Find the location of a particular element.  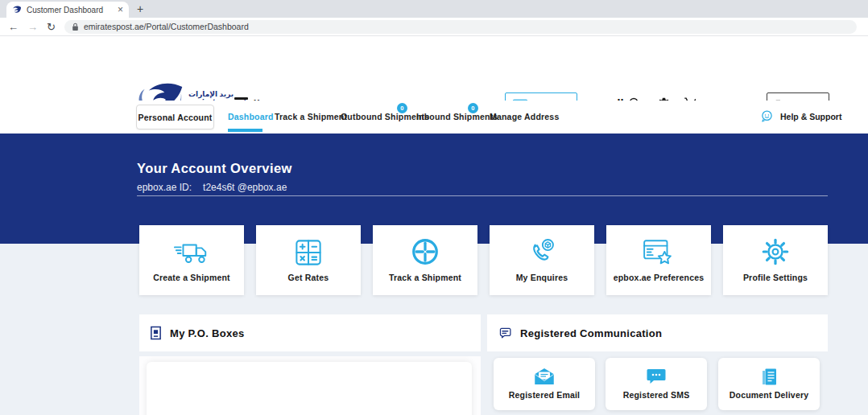

card-label: Create a Shipment is located at coordinates (192, 277).